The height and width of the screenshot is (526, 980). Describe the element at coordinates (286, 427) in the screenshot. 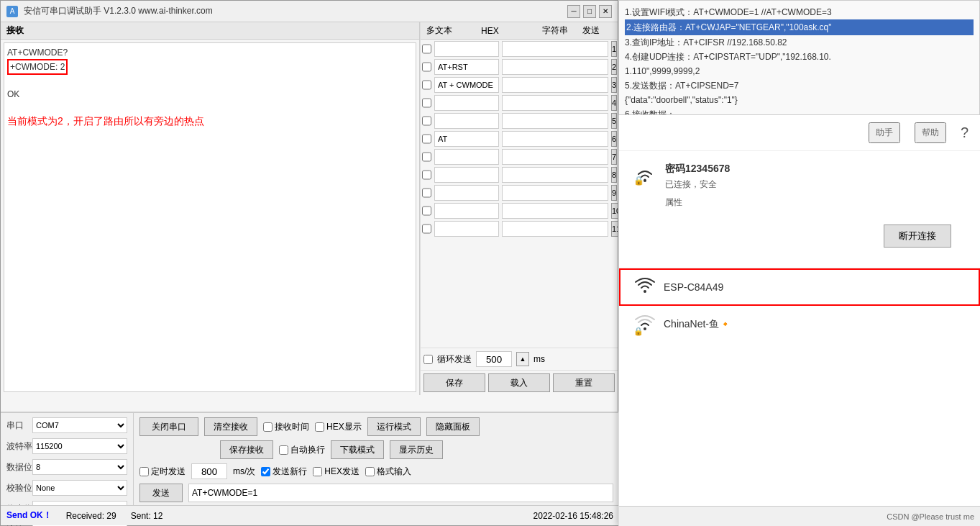

I see `recv-time-label: 接收时间` at that location.